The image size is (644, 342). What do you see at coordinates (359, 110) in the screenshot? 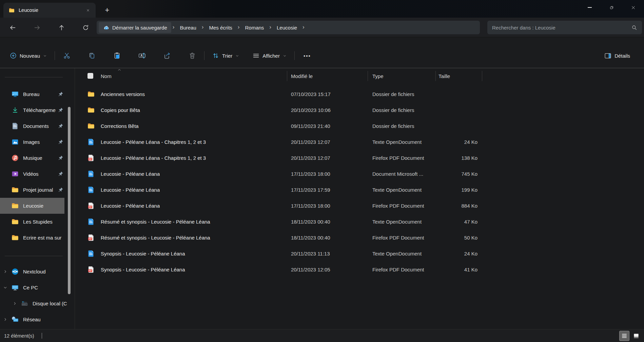
I see `table-row: Copies pour Bêta20/10/2023 10:06Dossier …` at bounding box center [359, 110].